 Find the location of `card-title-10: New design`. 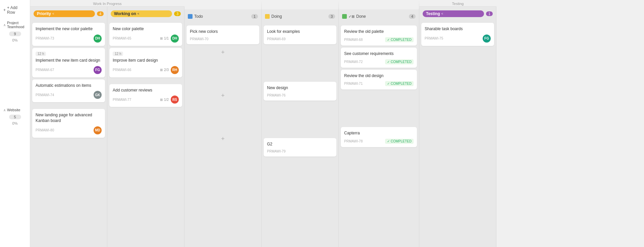

card-title-10: New design is located at coordinates (300, 88).